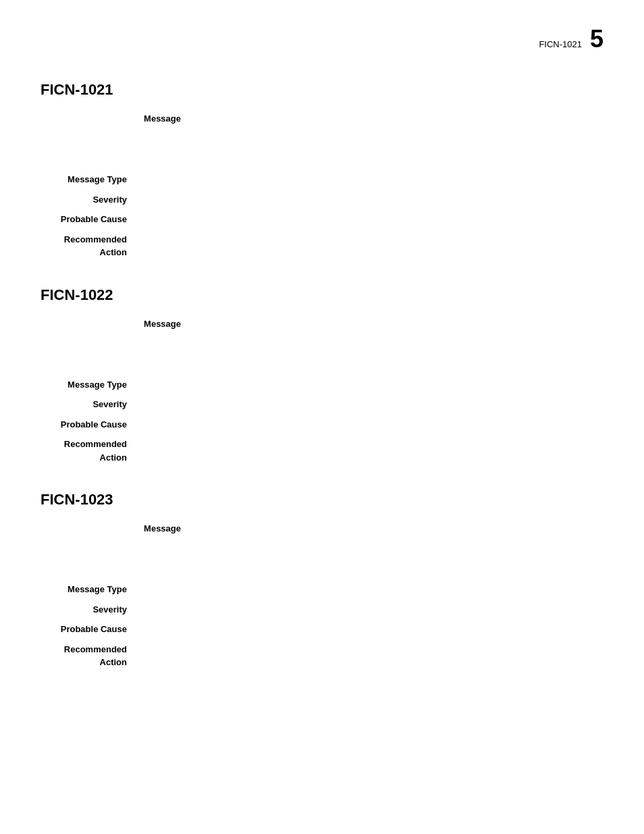 This screenshot has height=834, width=644. What do you see at coordinates (88, 629) in the screenshot?
I see `ficn-1023-field-label-2: Probable Cause` at bounding box center [88, 629].